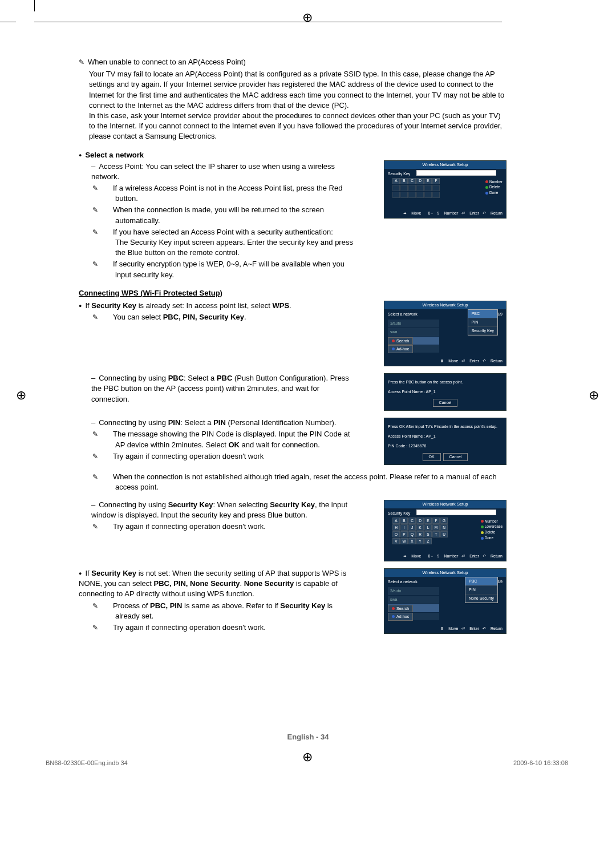 The height and width of the screenshot is (849, 616). I want to click on paragraph: Your TV may fail to locate an AP(Access …, so click(298, 90).